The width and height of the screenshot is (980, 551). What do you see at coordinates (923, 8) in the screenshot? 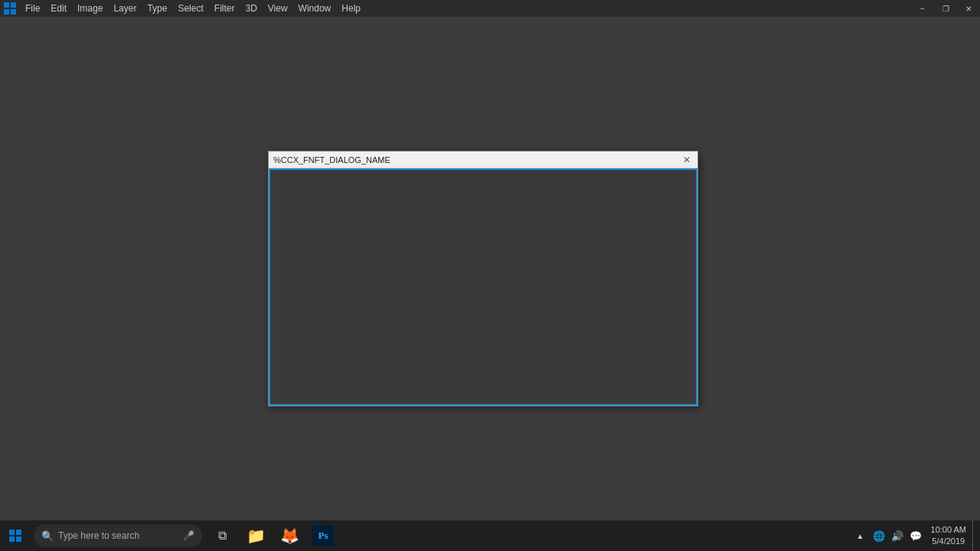
I see `minimize-button: −` at bounding box center [923, 8].